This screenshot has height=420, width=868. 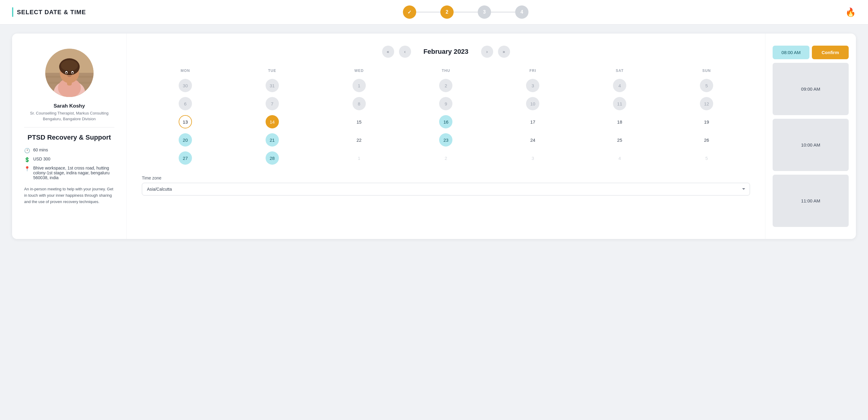 What do you see at coordinates (446, 158) in the screenshot?
I see `calendar-week-5: 27 28 1 2 3 4 5` at bounding box center [446, 158].